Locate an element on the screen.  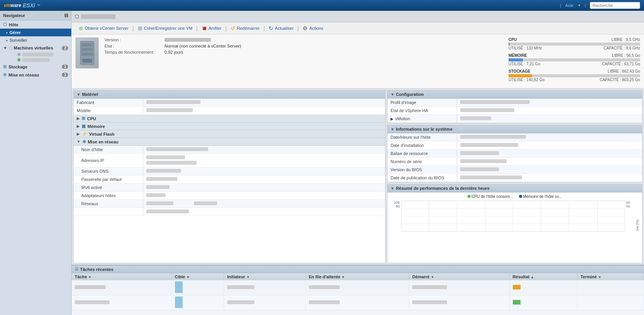
tasks-area: ☰ Tâches récentes Tâche ▼ Cible ▼ is located at coordinates (358, 290).